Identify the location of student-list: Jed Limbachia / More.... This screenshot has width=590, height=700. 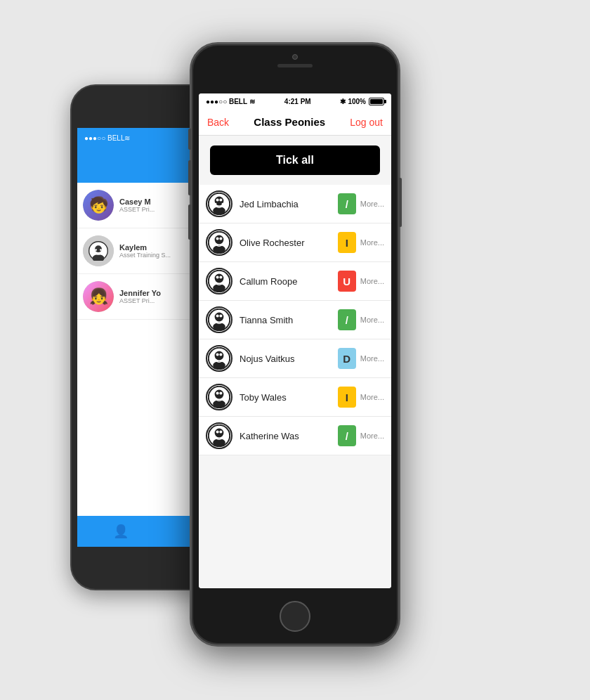
(295, 320).